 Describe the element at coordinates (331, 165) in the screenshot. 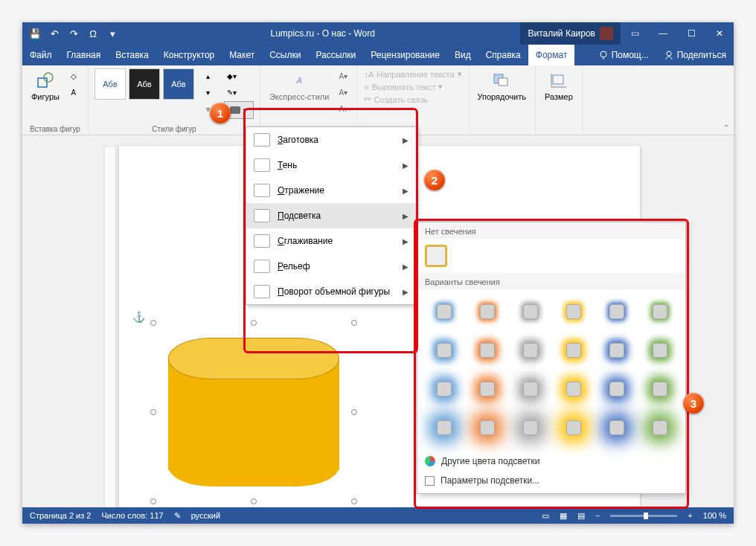

I see `menu-item-shadow: Тень▶` at that location.